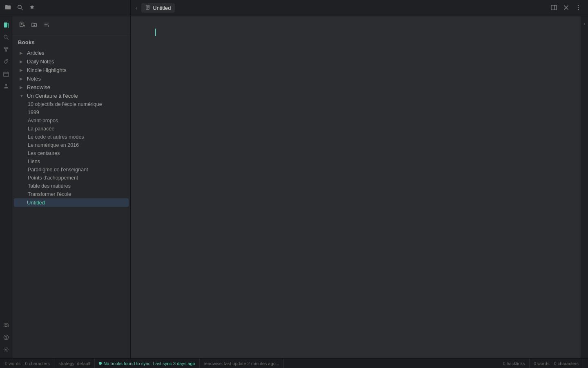 The image size is (588, 368). I want to click on backlinks-label: 0 backlinks, so click(514, 364).